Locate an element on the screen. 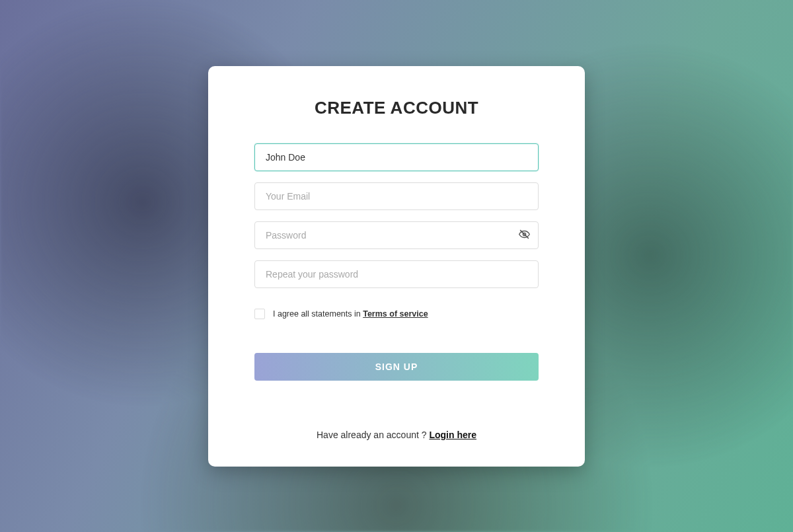  terms-checkbox is located at coordinates (260, 314).